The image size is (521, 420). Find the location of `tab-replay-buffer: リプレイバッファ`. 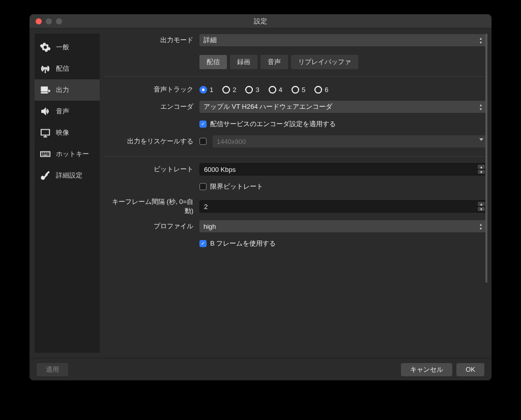

tab-replay-buffer: リプレイバッファ is located at coordinates (325, 62).